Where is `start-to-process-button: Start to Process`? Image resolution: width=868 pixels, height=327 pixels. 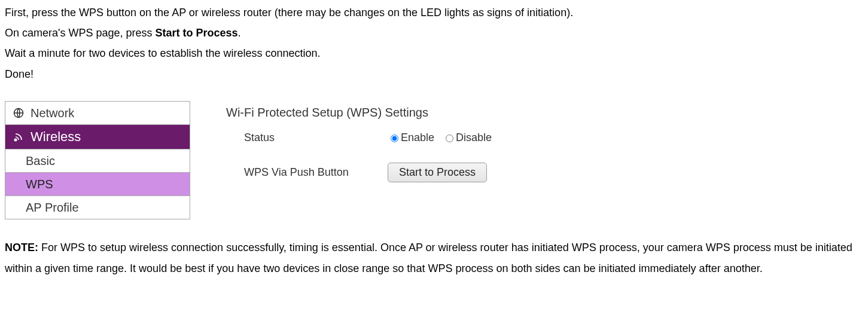
start-to-process-button: Start to Process is located at coordinates (437, 172).